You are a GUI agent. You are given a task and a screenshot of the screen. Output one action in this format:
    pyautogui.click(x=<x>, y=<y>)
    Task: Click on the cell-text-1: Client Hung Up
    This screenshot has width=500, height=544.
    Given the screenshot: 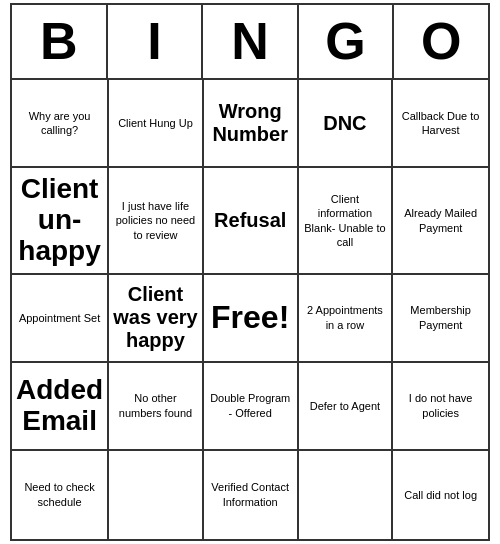 What is the action you would take?
    pyautogui.click(x=156, y=123)
    